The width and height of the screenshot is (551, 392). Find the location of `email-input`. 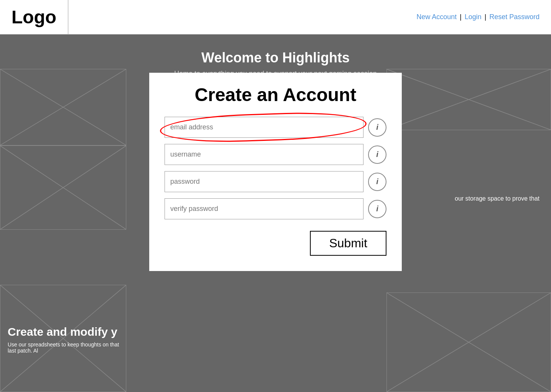

email-input is located at coordinates (264, 127).